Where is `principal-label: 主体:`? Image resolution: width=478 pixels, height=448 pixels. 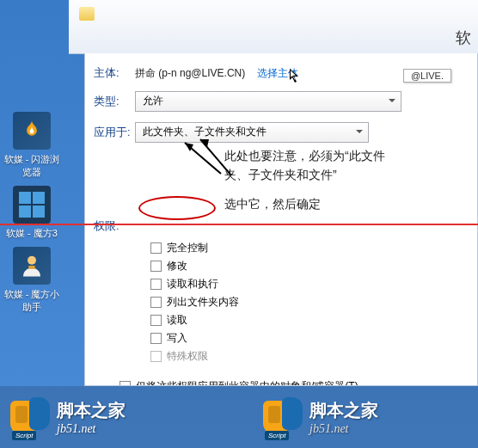 principal-label: 主体: is located at coordinates (114, 73).